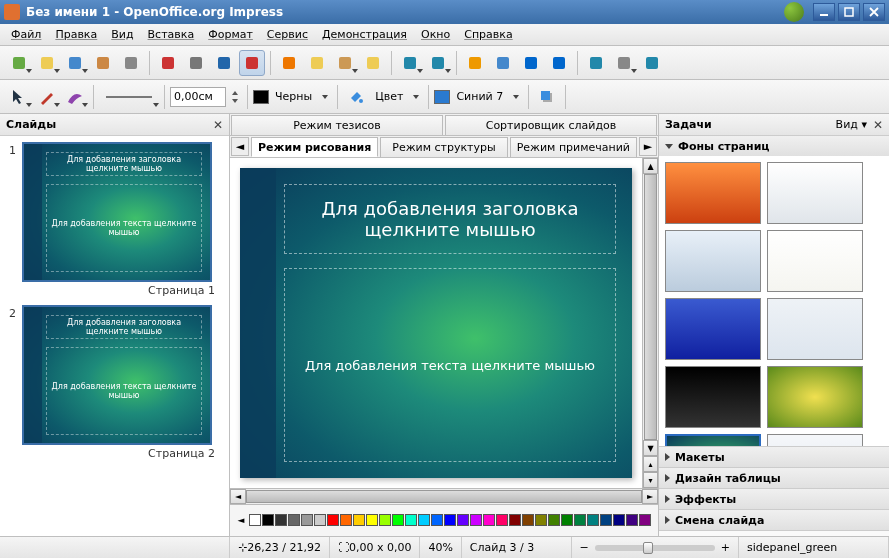 This screenshot has height=558, width=889. What do you see at coordinates (47, 97) in the screenshot?
I see `pen-tool` at bounding box center [47, 97].